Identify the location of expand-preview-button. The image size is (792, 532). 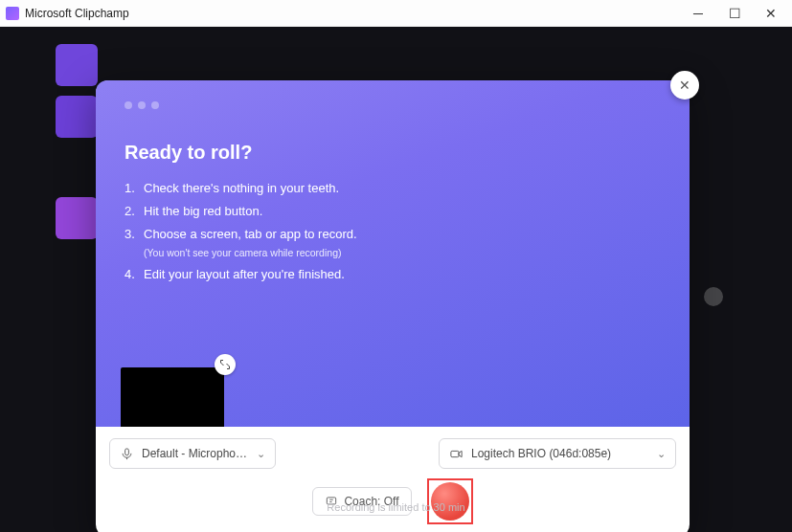
(225, 365).